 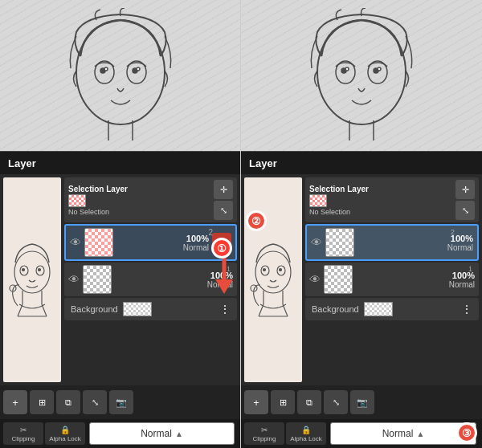 What do you see at coordinates (120, 434) in the screenshot?
I see `bottom-bar-p1: ✂ Clipping 🔒 Alpha Lock Normal ▲` at bounding box center [120, 434].